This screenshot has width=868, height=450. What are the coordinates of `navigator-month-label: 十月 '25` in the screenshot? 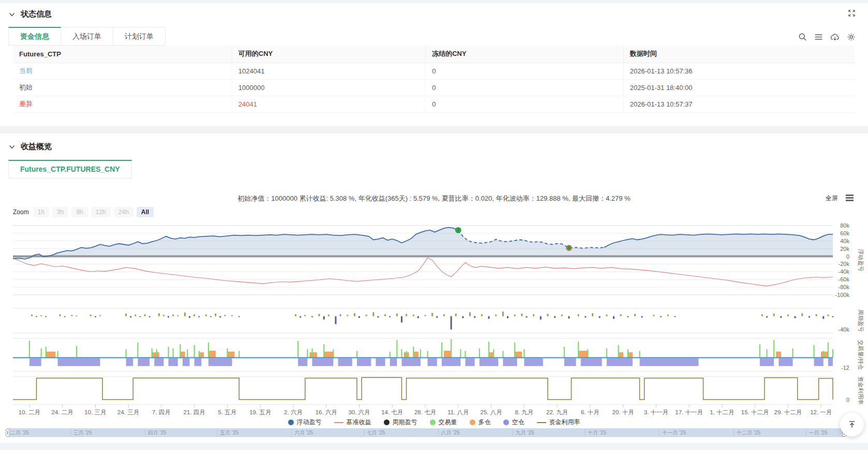 It's located at (595, 432).